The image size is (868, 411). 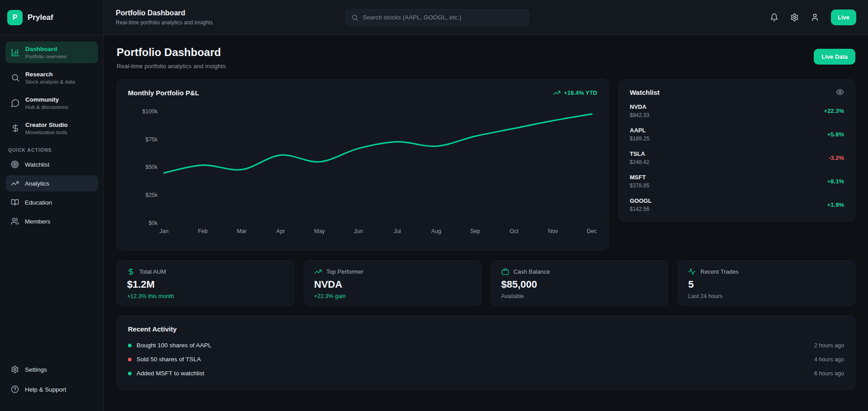 I want to click on footer-label: Settings, so click(x=36, y=369).